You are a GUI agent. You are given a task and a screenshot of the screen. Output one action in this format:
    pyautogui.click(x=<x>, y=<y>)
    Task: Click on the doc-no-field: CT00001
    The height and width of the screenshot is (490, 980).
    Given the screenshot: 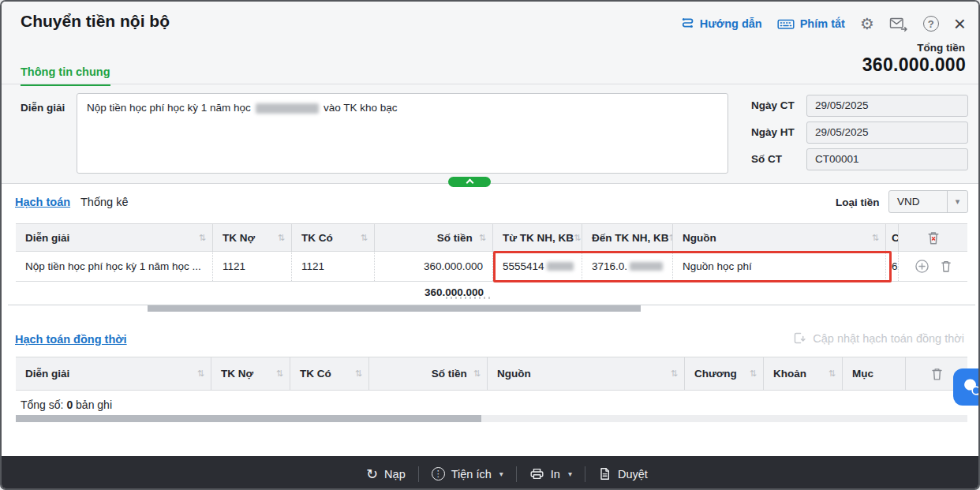 What is the action you would take?
    pyautogui.click(x=887, y=159)
    